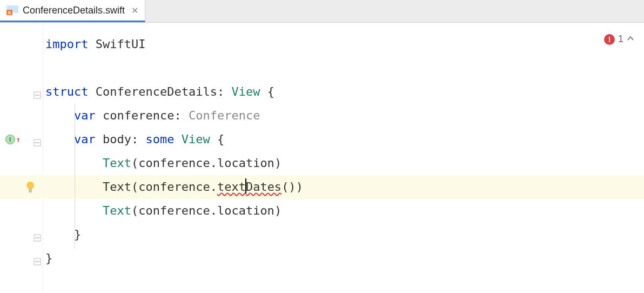  I want to click on code-line: var body: some View {, so click(344, 139).